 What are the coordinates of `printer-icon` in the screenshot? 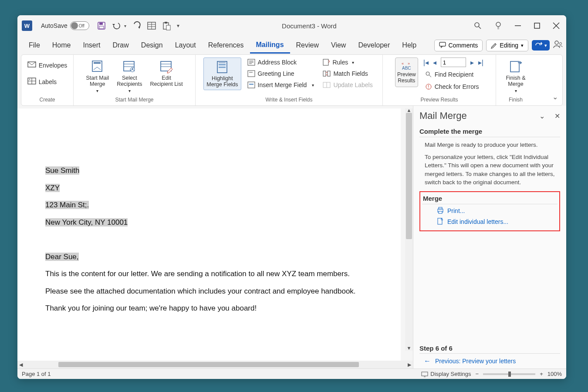 It's located at (440, 211).